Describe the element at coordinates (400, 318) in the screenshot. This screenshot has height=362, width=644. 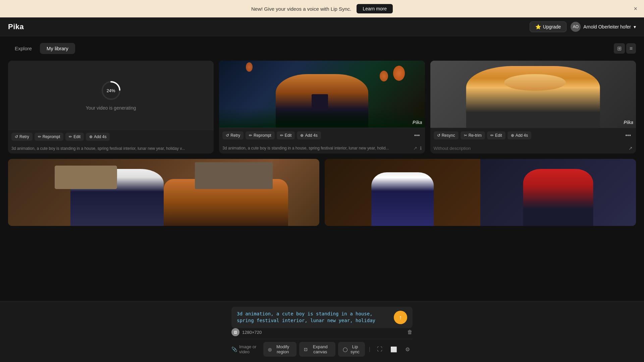
I see `submit-icon: ↑` at that location.